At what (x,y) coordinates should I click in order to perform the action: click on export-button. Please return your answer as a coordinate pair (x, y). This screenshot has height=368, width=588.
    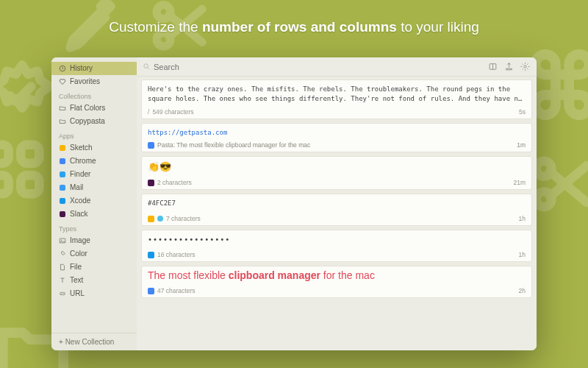
    Looking at the image, I should click on (509, 67).